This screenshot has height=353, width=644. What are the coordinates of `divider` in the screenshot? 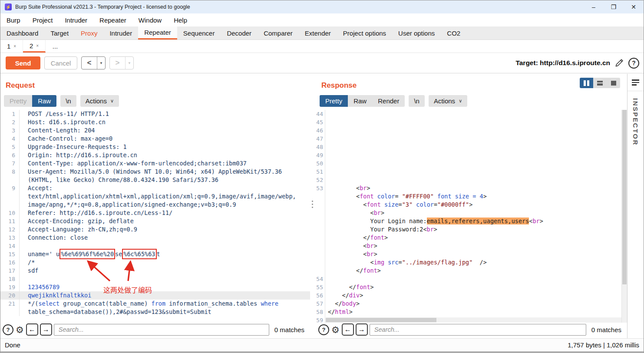 It's located at (636, 91).